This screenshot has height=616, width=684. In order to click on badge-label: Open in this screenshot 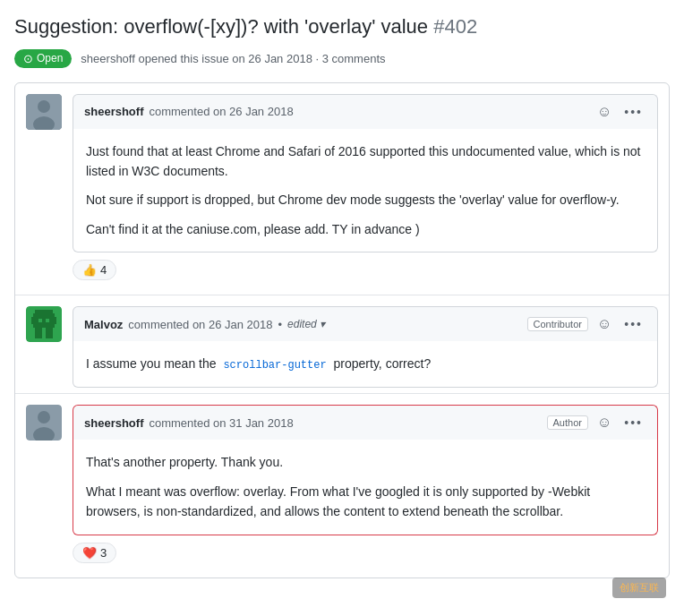, I will do `click(50, 58)`.